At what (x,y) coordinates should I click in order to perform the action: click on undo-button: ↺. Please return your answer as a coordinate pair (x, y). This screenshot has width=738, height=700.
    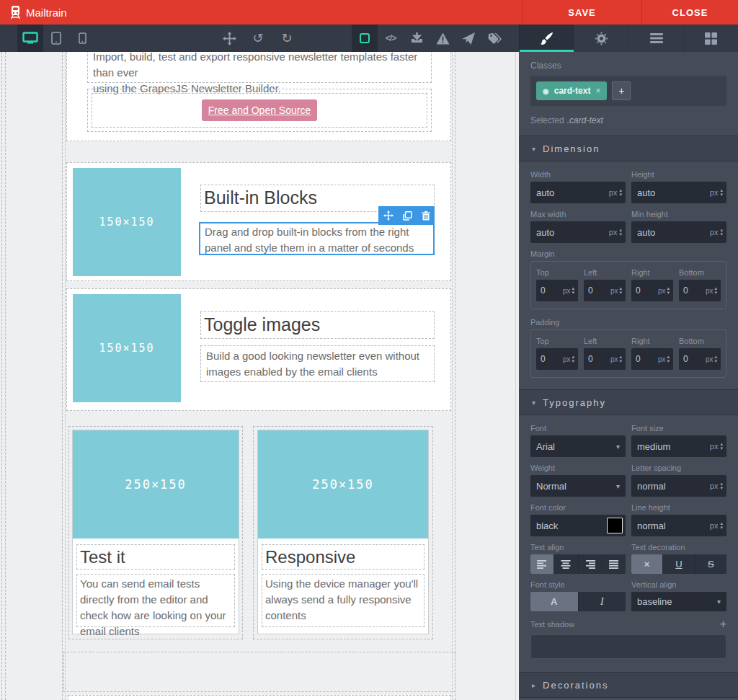
    Looking at the image, I should click on (258, 38).